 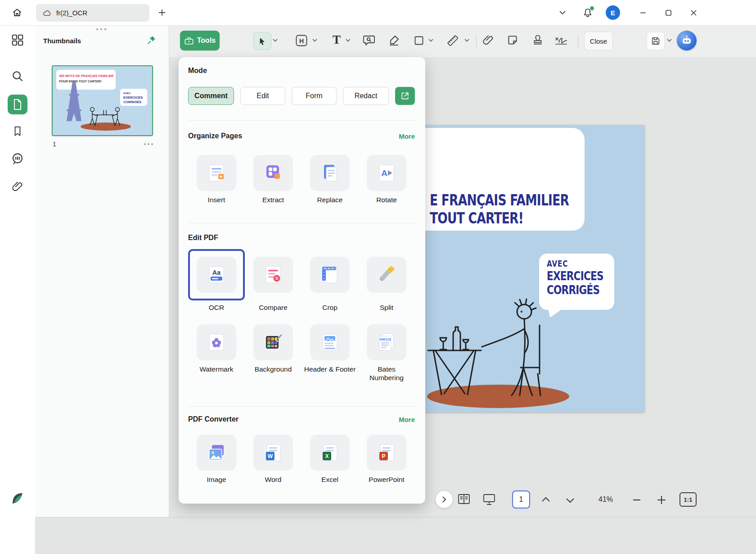 What do you see at coordinates (662, 500) in the screenshot?
I see `zoom-in-icon` at bounding box center [662, 500].